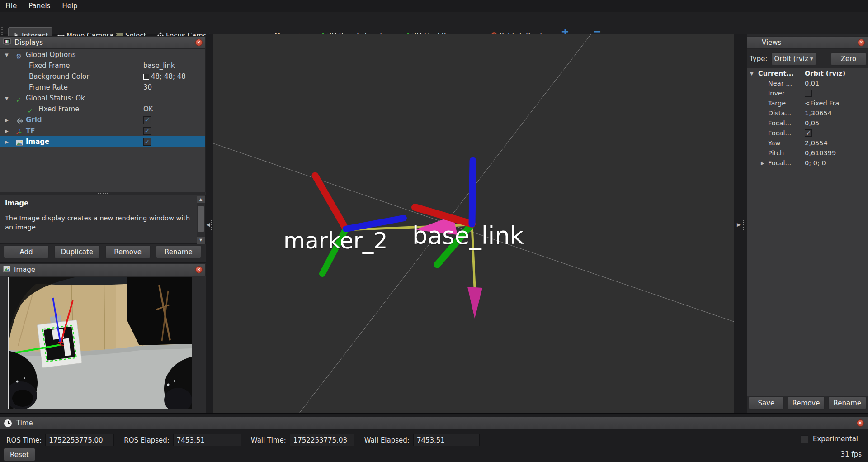 The image size is (868, 462). Describe the element at coordinates (739, 224) in the screenshot. I see `collapse-right-icon: ▶` at that location.